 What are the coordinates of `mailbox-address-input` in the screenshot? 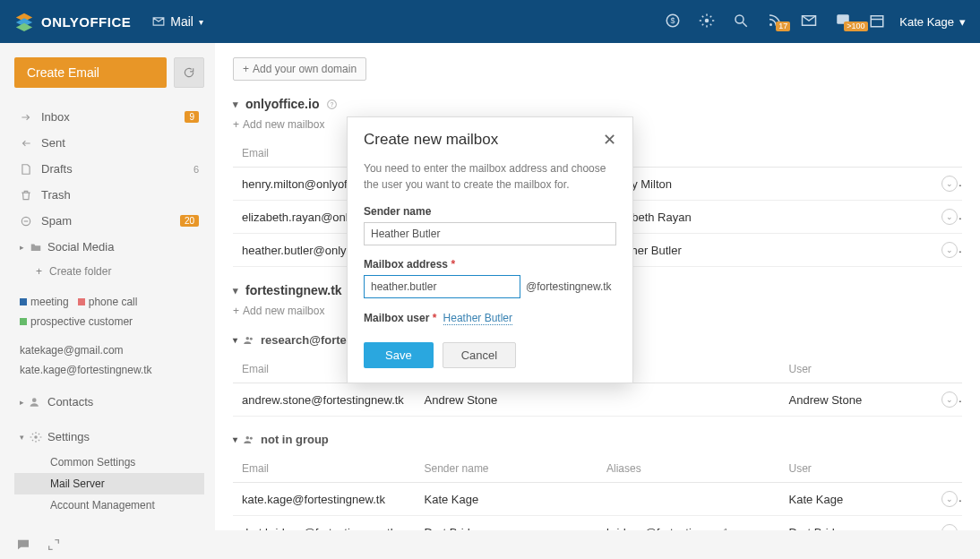 It's located at (443, 287).